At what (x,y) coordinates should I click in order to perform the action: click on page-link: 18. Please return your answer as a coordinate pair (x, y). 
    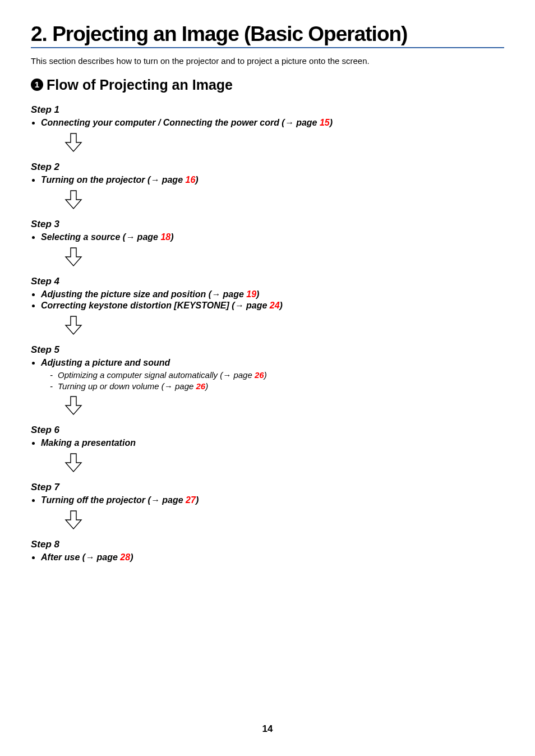
    Looking at the image, I should click on (165, 237).